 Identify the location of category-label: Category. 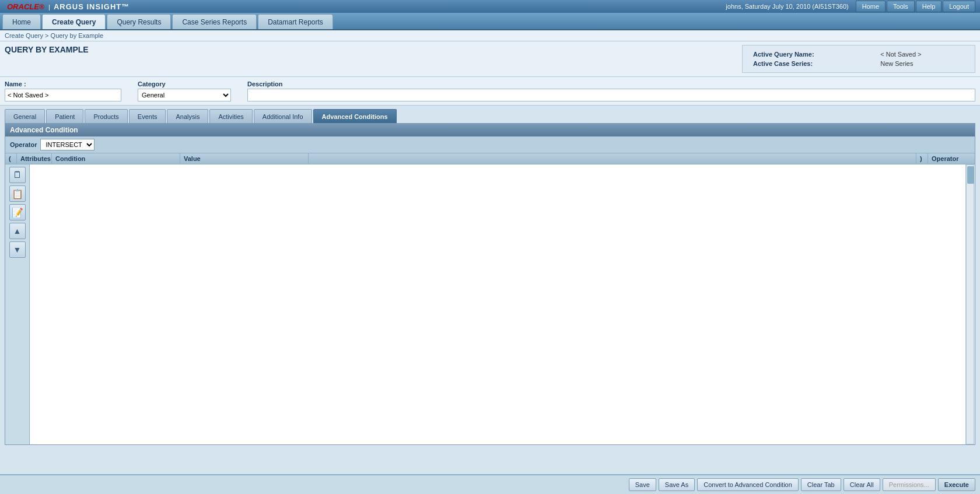
(190, 84).